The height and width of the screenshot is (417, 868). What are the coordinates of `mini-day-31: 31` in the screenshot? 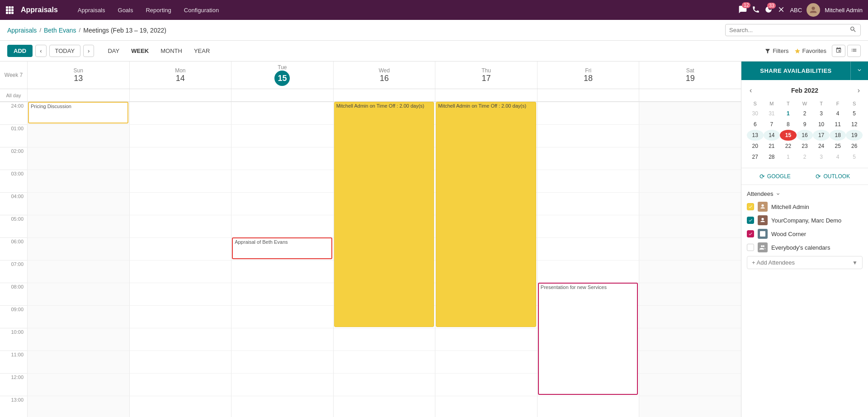 It's located at (772, 114).